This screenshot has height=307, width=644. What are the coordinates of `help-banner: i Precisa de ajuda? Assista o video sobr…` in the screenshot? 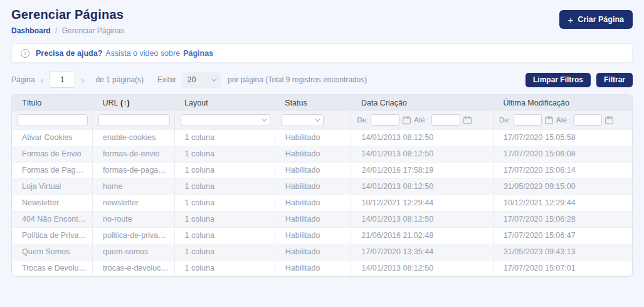 It's located at (322, 53).